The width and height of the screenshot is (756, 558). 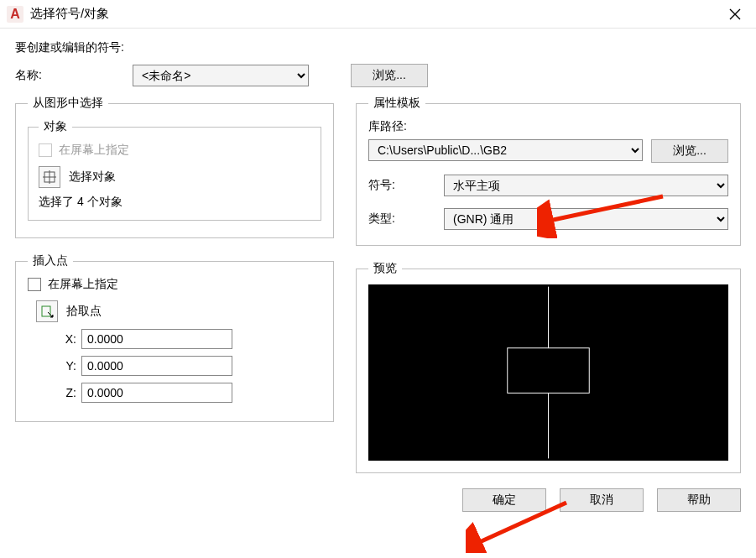 I want to click on y-coord-input, so click(x=157, y=366).